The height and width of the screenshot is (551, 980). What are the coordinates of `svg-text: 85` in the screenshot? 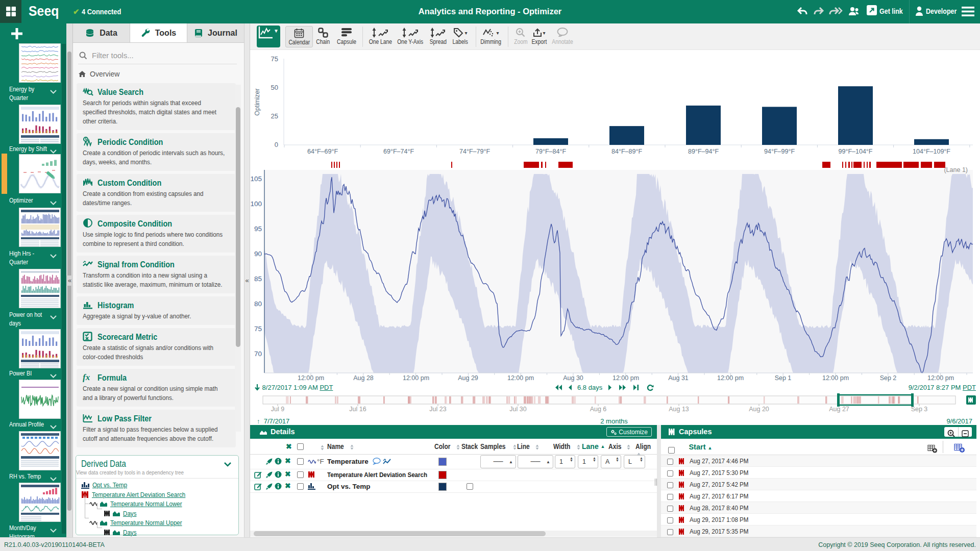 It's located at (258, 279).